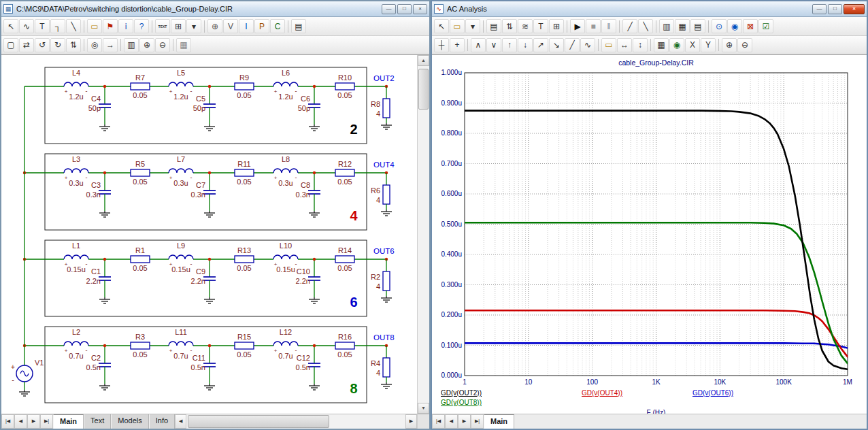 The width and height of the screenshot is (868, 430). What do you see at coordinates (97, 422) in the screenshot?
I see `tab-text: Text` at bounding box center [97, 422].